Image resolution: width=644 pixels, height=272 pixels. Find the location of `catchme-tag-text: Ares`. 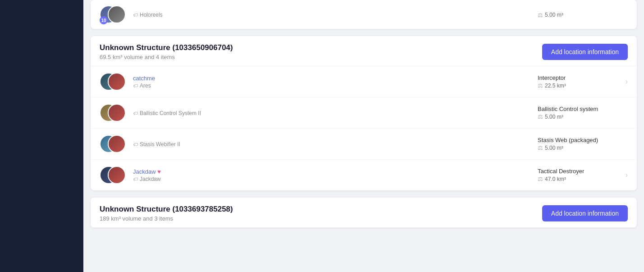

catchme-tag-text: Ares is located at coordinates (145, 86).